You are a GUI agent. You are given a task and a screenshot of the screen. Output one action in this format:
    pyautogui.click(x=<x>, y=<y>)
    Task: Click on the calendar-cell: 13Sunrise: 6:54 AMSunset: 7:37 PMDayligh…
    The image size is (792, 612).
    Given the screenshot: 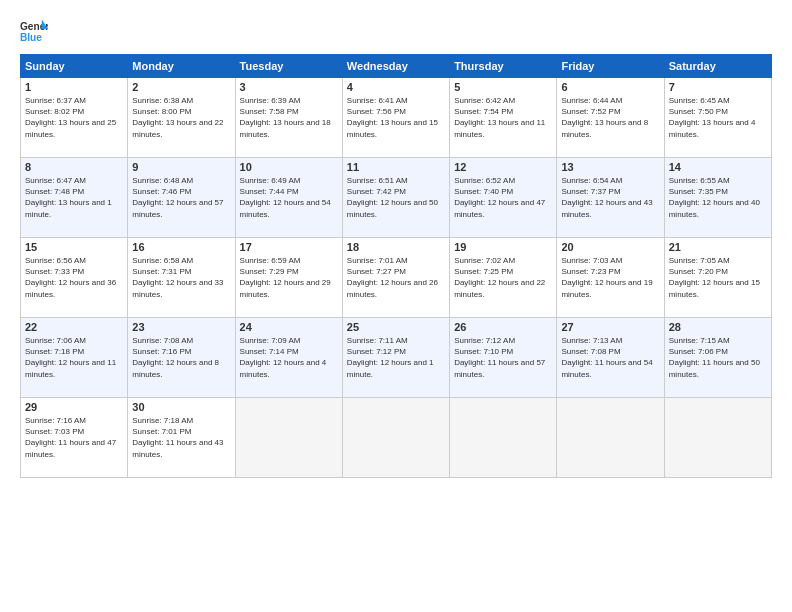 What is the action you would take?
    pyautogui.click(x=610, y=198)
    